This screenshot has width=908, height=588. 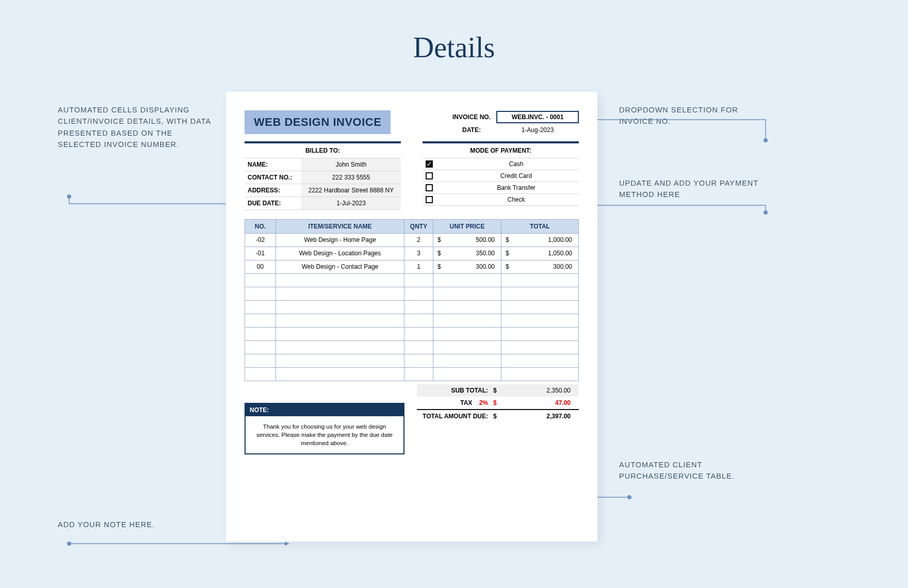 I want to click on invoice-date: 1-Aug-2023, so click(x=538, y=130).